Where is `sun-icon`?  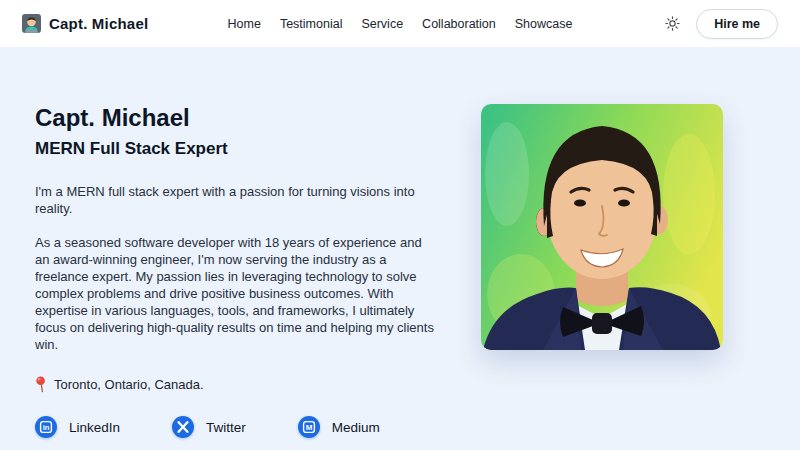
sun-icon is located at coordinates (672, 24).